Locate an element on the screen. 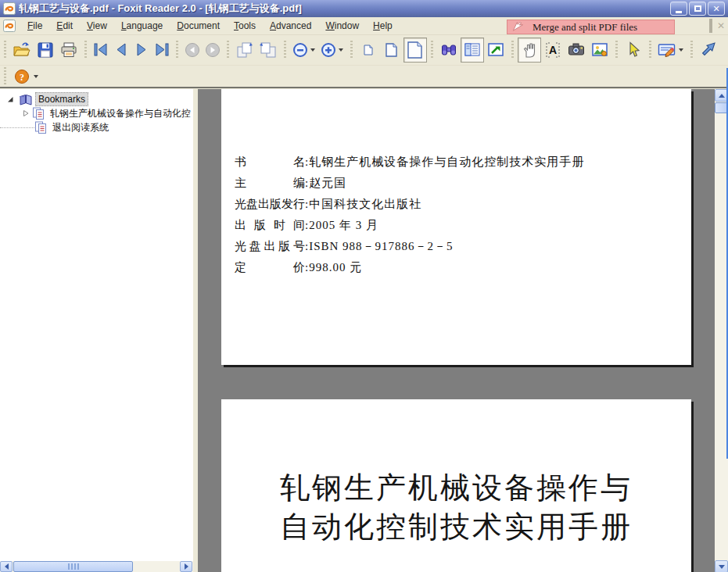  colophon-line: 出版时间:2005 年 3 月 is located at coordinates (463, 225).